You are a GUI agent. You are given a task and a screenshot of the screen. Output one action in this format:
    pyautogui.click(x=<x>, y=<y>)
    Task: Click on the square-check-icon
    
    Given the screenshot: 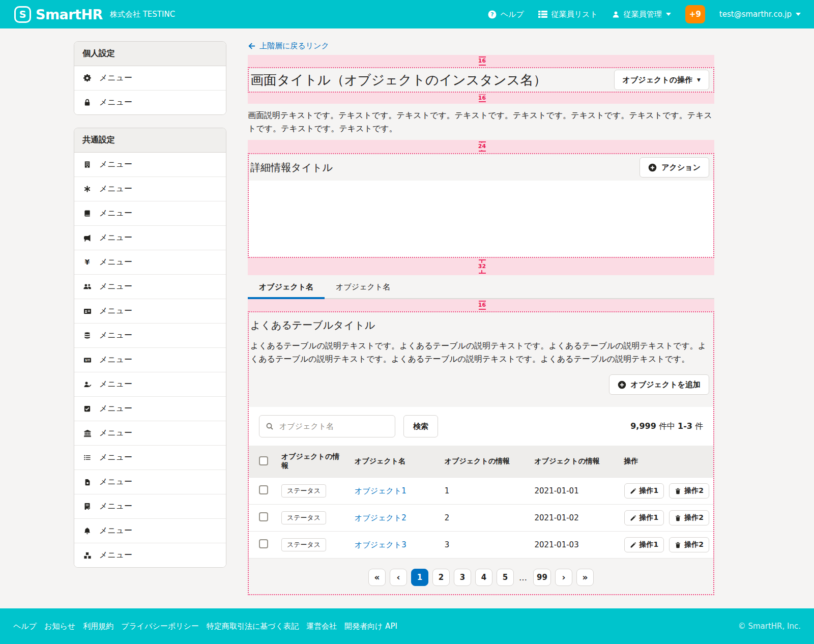 What is the action you would take?
    pyautogui.click(x=88, y=409)
    